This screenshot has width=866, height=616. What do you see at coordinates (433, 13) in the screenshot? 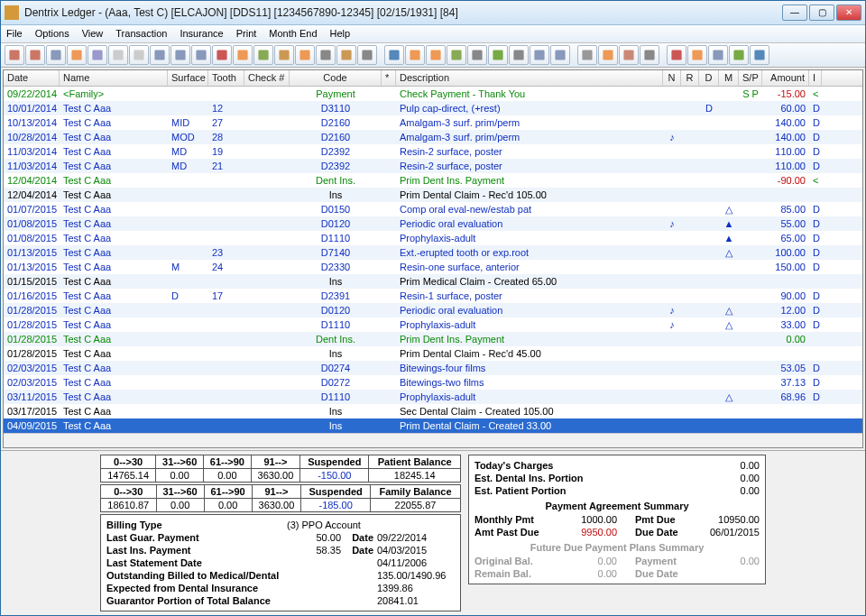
I see `titlebar: Dentrix Ledger - (Aaa, Test C) [ELCAJON]…` at bounding box center [433, 13].